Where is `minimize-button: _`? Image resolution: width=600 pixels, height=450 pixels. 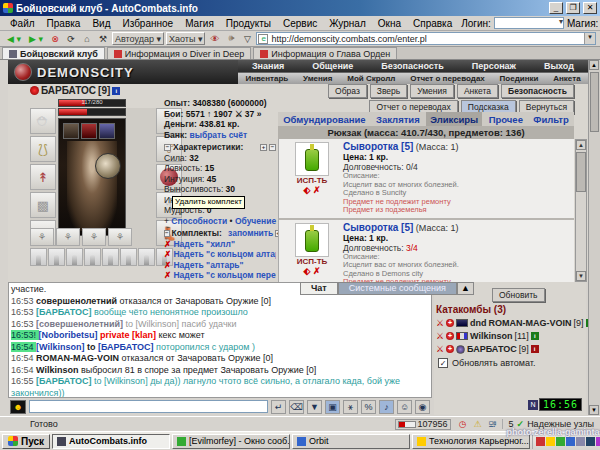 minimize-button: _ is located at coordinates (556, 8).